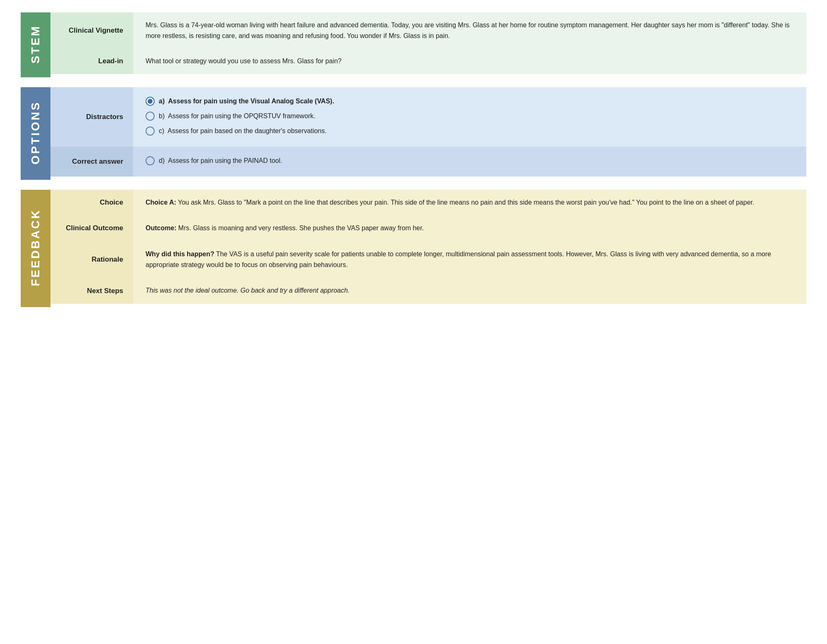 This screenshot has width=827, height=644. What do you see at coordinates (300, 228) in the screenshot?
I see `clinical-outcome-rest: Mrs. Glass is moaning and very restless.…` at bounding box center [300, 228].